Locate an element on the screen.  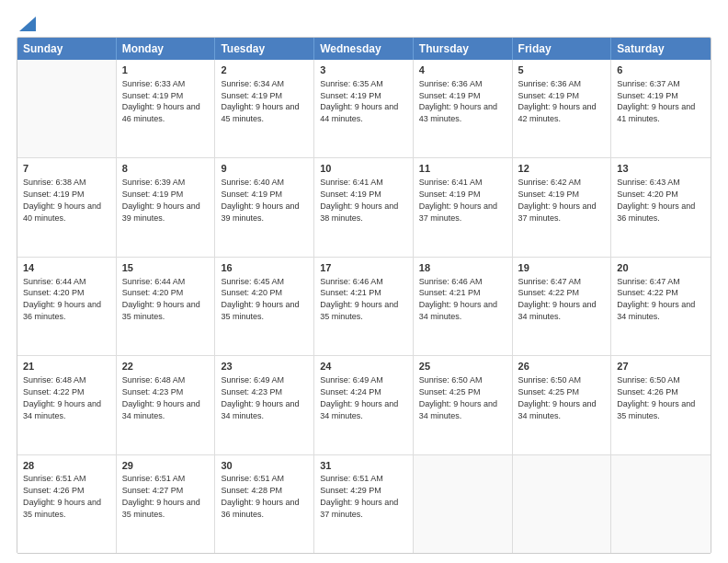
day-info: Sunrise: 6:38 AMSunset: 4:19 PMDaylight:… is located at coordinates (63, 200).